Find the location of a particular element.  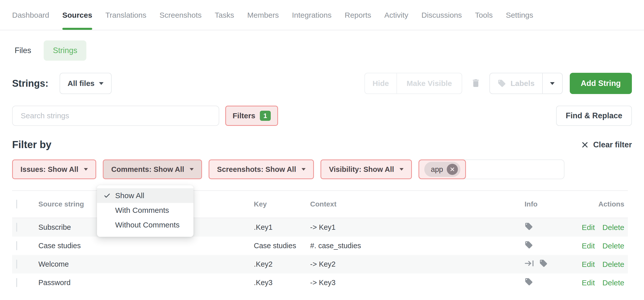

dropdown-option-without-comments: Without Comments is located at coordinates (145, 225).